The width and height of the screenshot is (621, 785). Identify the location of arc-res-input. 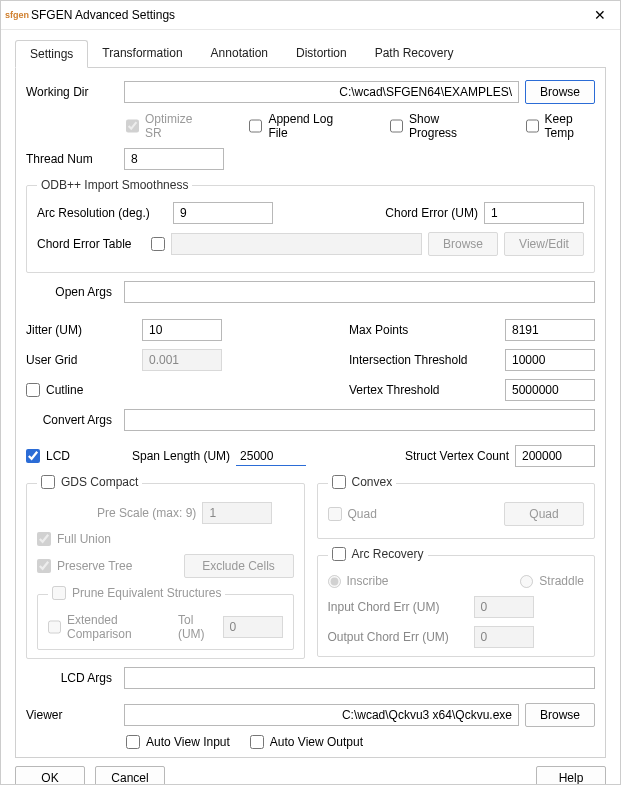
(223, 213).